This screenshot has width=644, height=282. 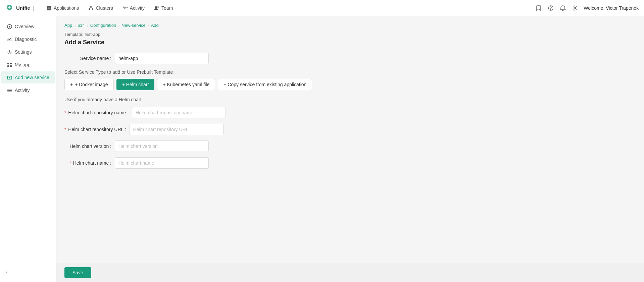 What do you see at coordinates (103, 25) in the screenshot?
I see `breadcrumb-configuration: Configuration` at bounding box center [103, 25].